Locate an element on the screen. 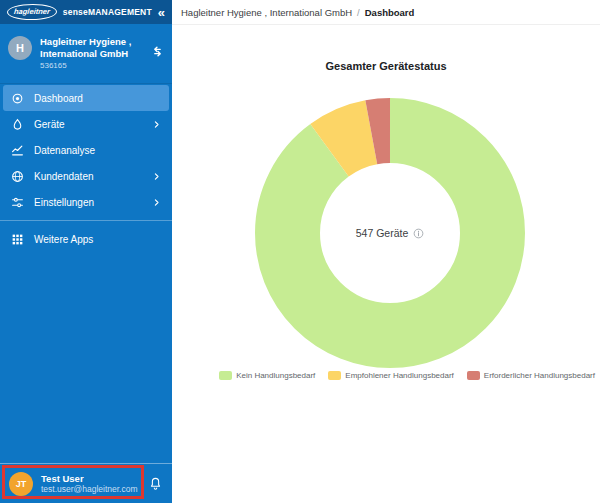  brand-title: senseMANAGEMENT is located at coordinates (108, 12).